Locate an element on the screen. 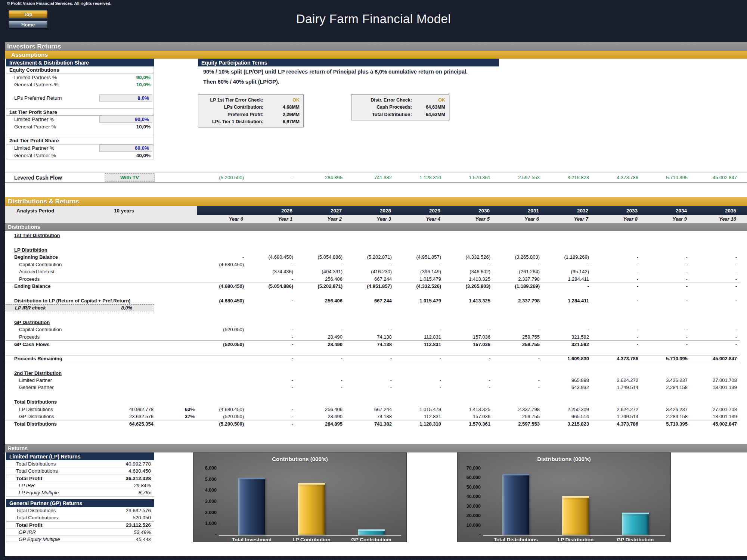 The width and height of the screenshot is (747, 560). returns-row-value: 29,84% is located at coordinates (144, 485).